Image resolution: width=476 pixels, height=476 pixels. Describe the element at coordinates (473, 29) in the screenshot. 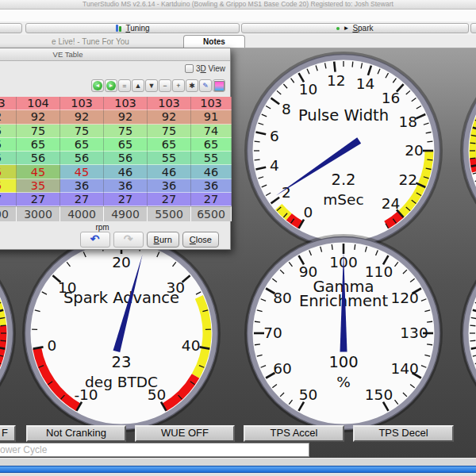

I see `dash-tab-partial-right` at that location.